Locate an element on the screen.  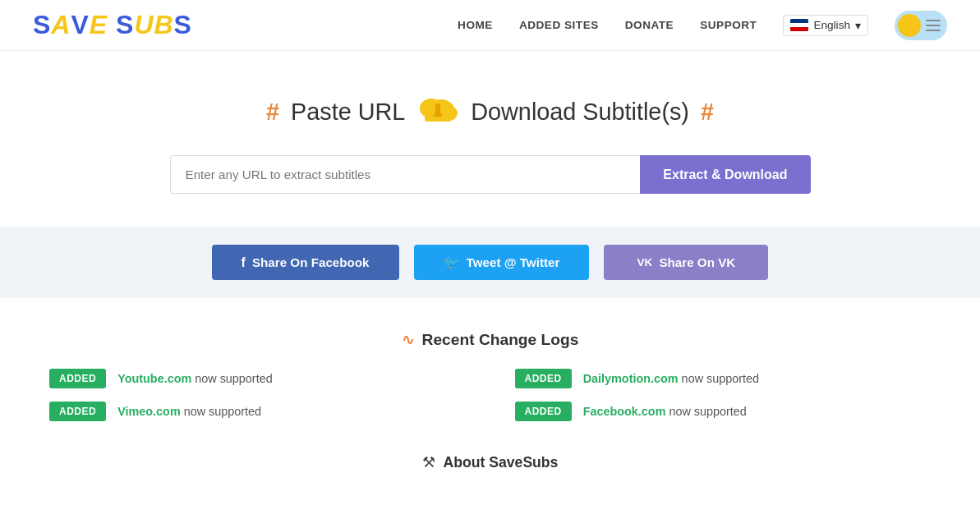
list-item: ADDED Vimeo.com now supported is located at coordinates (258, 411).